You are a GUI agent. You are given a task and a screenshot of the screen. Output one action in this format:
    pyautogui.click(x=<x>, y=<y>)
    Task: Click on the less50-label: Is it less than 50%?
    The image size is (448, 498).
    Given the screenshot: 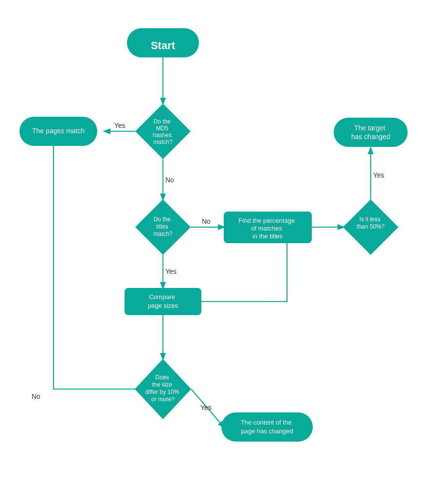 What is the action you would take?
    pyautogui.click(x=371, y=223)
    